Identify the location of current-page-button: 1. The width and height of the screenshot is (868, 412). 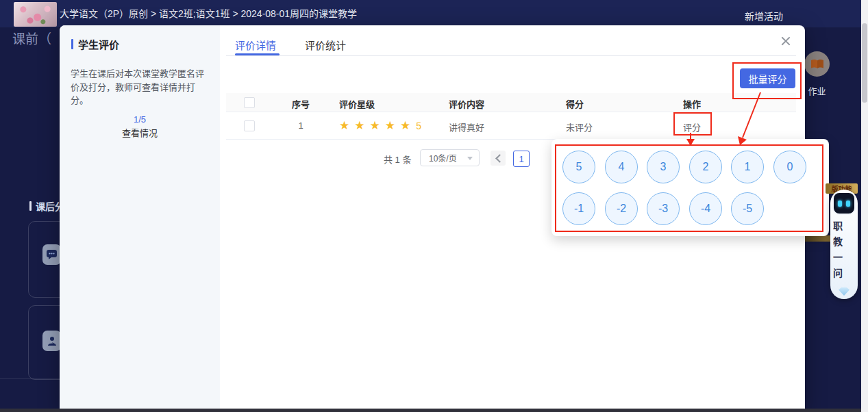
(521, 159).